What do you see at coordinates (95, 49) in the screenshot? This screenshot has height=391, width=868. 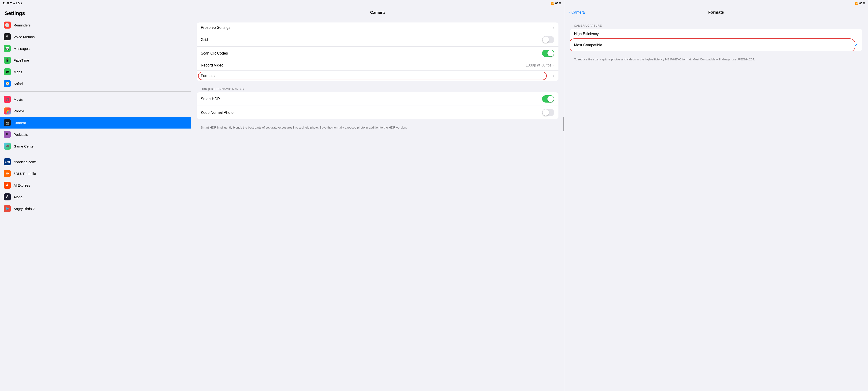 I see `sidebar-item-messages: 💬 Messages` at bounding box center [95, 49].